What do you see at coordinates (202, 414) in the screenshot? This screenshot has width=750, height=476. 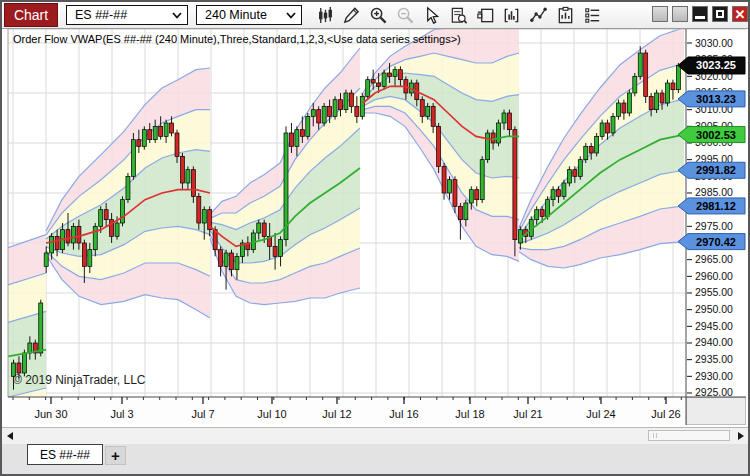 I see `date-label: Jul 7` at bounding box center [202, 414].